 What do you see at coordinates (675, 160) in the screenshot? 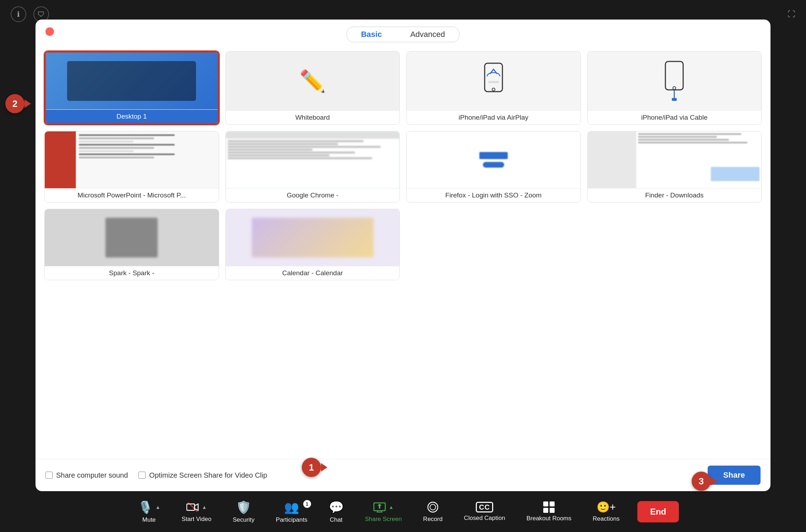
I see `finder-thumb` at bounding box center [675, 160].